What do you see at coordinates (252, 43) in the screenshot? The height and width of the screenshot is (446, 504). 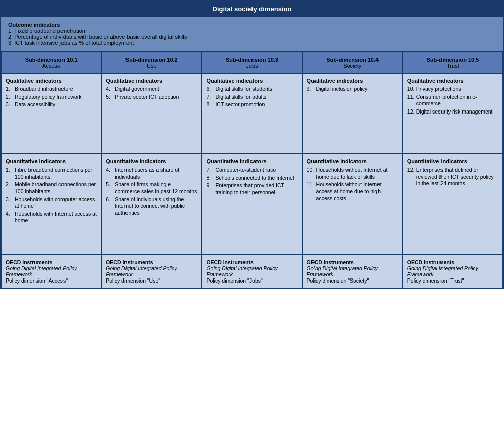 I see `outcome-item-3: 3. ICT task intensive jobs as % of total…` at bounding box center [252, 43].